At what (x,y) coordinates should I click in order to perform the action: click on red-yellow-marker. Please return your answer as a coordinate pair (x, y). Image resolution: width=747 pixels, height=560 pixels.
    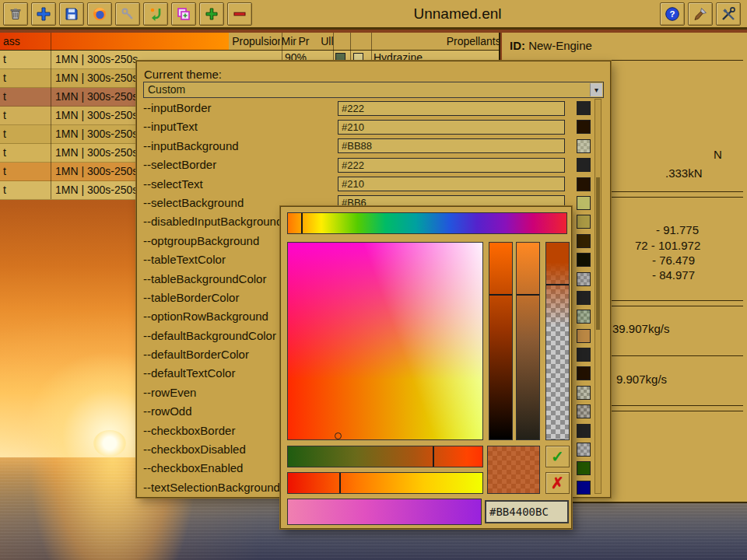
    Looking at the image, I should click on (340, 483).